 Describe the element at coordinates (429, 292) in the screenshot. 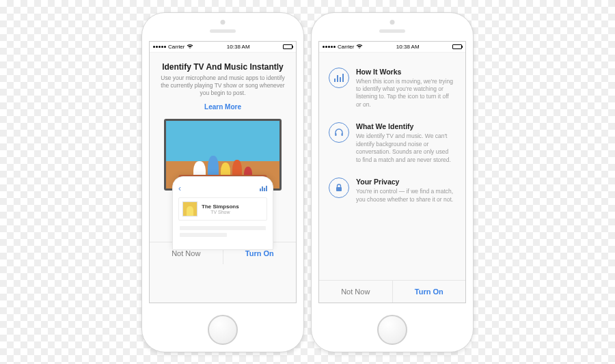

I see `turn-on-button: Turn On` at that location.